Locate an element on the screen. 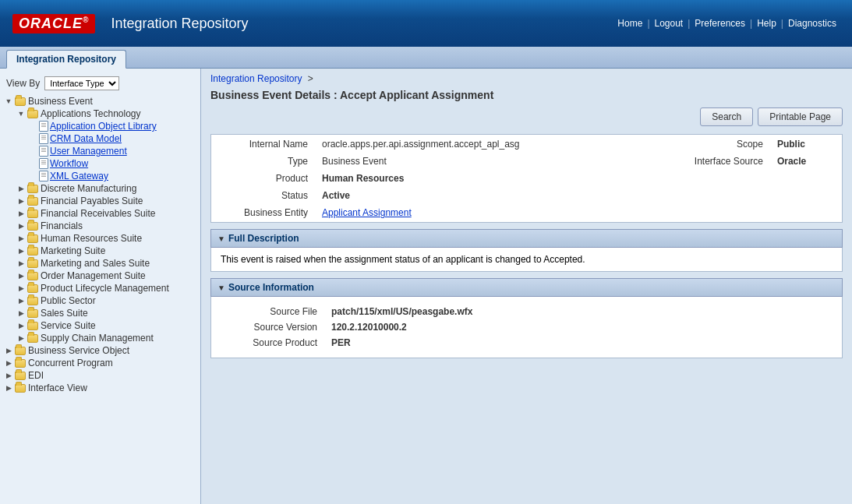 This screenshot has height=504, width=852. source-information-header: ▼ Source Information is located at coordinates (527, 287).